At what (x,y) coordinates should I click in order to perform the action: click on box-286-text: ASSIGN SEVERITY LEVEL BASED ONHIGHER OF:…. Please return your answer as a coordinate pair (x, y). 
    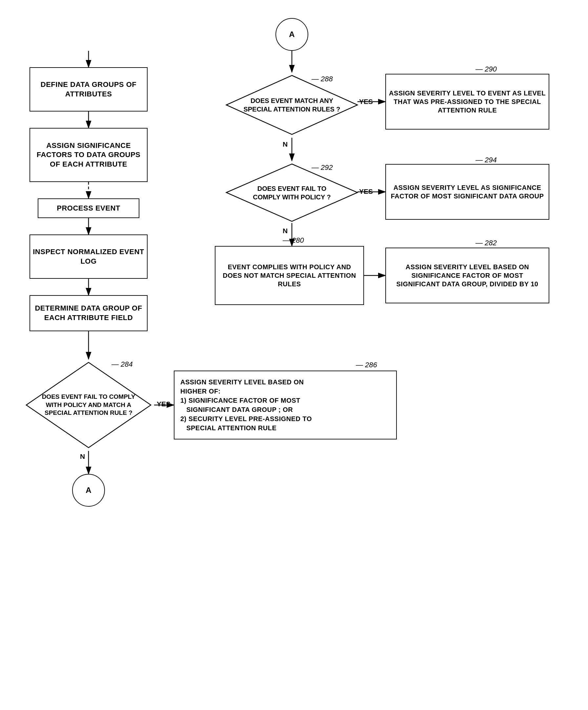
    Looking at the image, I should click on (246, 405).